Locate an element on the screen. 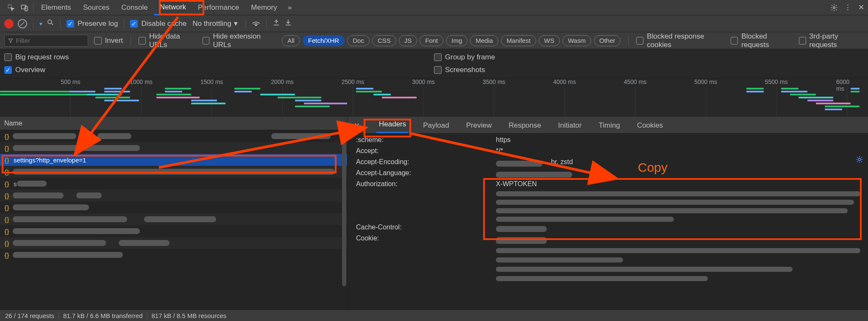  hide-extension-urls-checkbox: Hide extension URLs is located at coordinates (239, 41).